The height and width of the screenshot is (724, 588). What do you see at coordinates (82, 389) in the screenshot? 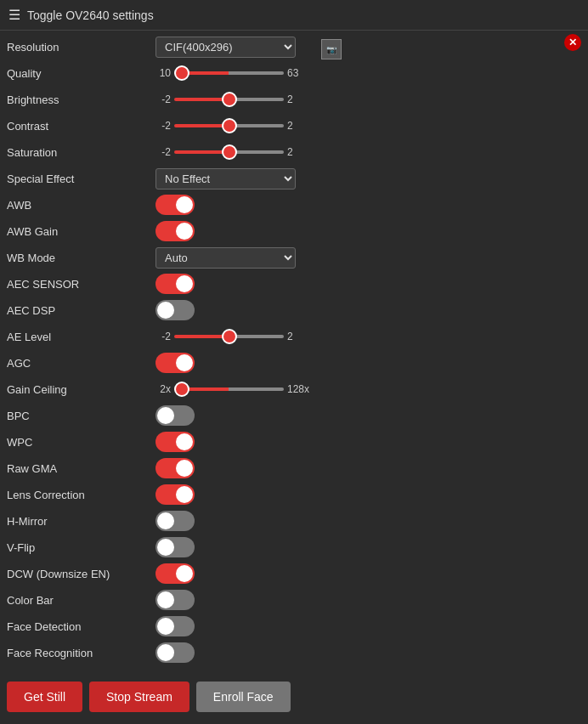
I see `gain-ceiling-label: Gain Ceiling` at bounding box center [82, 389].